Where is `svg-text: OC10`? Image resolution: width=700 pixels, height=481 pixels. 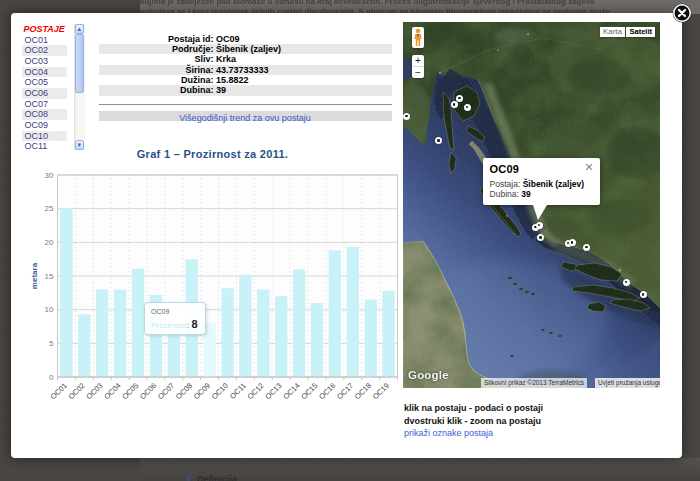
svg-text: OC10 is located at coordinates (220, 391).